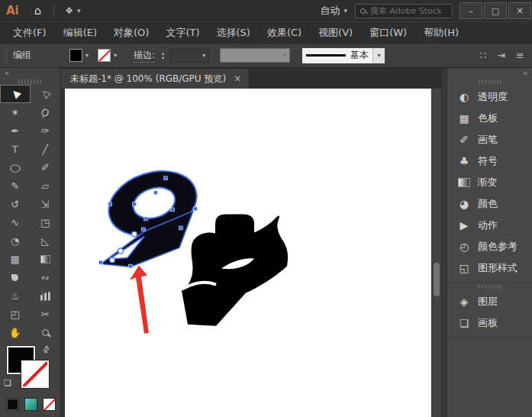 This screenshot has width=532, height=417. I want to click on collapse-panels-icon: «, so click(490, 73).